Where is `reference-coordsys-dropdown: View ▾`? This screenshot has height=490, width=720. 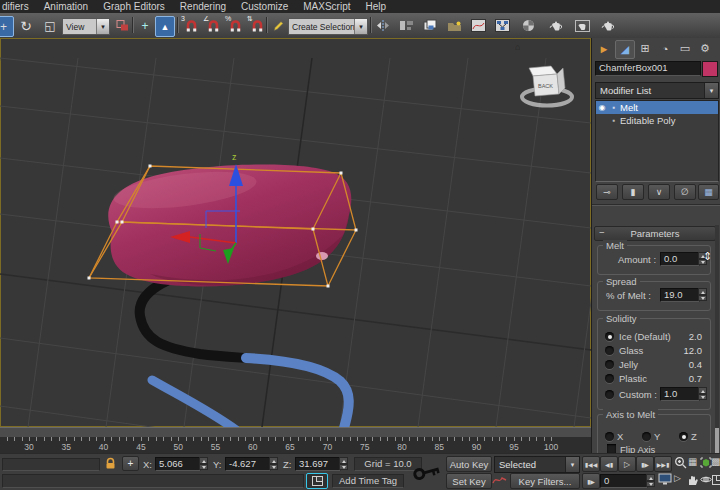 reference-coordsys-dropdown: View ▾ is located at coordinates (86, 26).